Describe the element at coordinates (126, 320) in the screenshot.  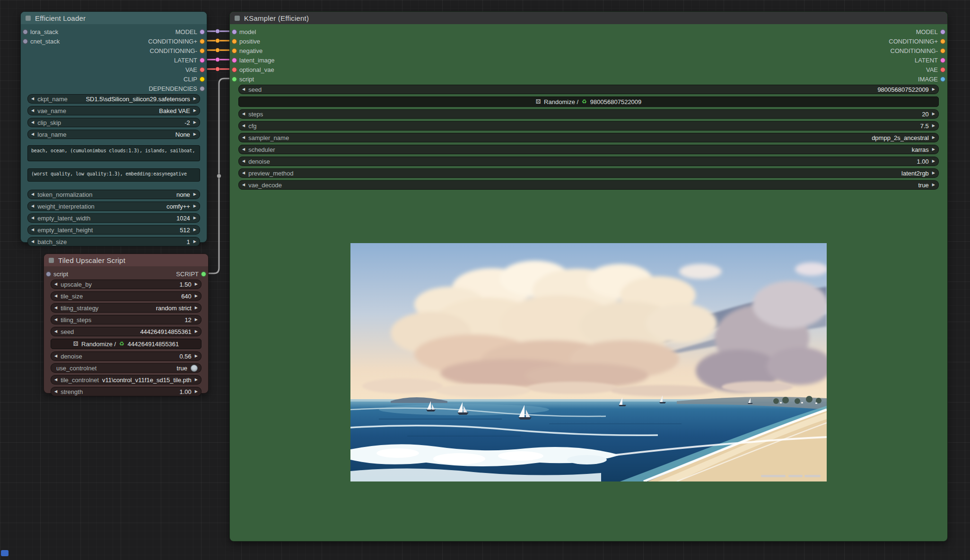
I see `tiling-steps-widget: ◀tiling_steps12▶` at that location.